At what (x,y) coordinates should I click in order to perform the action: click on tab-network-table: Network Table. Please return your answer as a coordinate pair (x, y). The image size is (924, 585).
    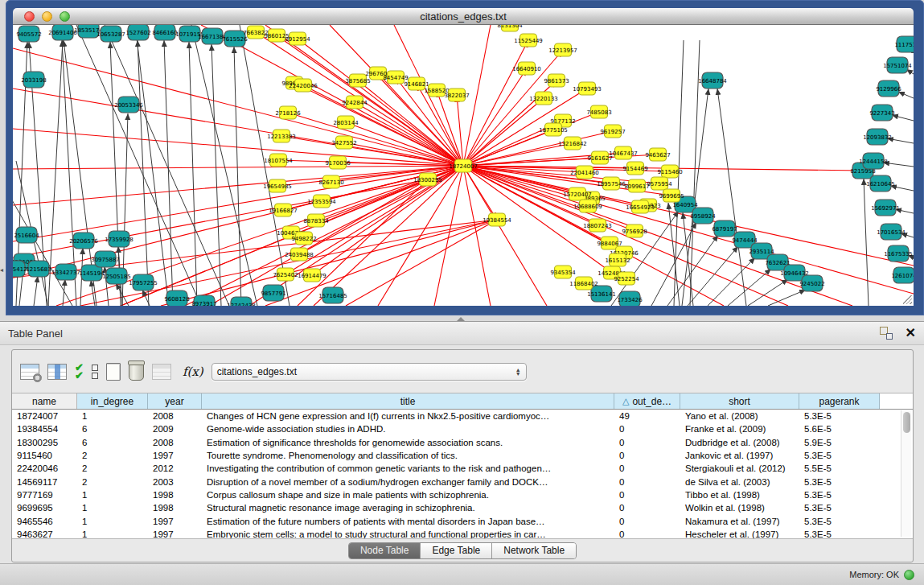
    Looking at the image, I should click on (534, 550).